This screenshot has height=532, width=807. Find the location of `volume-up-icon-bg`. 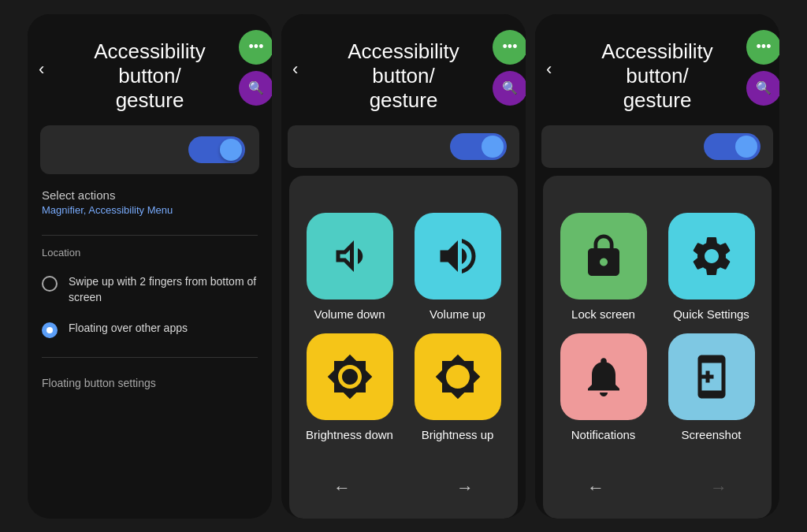

volume-up-icon-bg is located at coordinates (458, 256).